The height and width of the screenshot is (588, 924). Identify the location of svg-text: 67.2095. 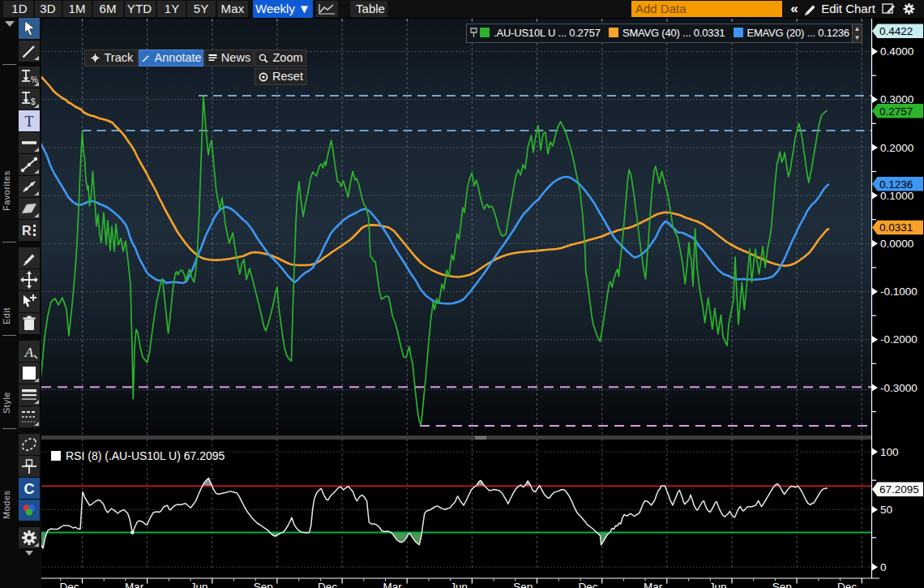
(900, 490).